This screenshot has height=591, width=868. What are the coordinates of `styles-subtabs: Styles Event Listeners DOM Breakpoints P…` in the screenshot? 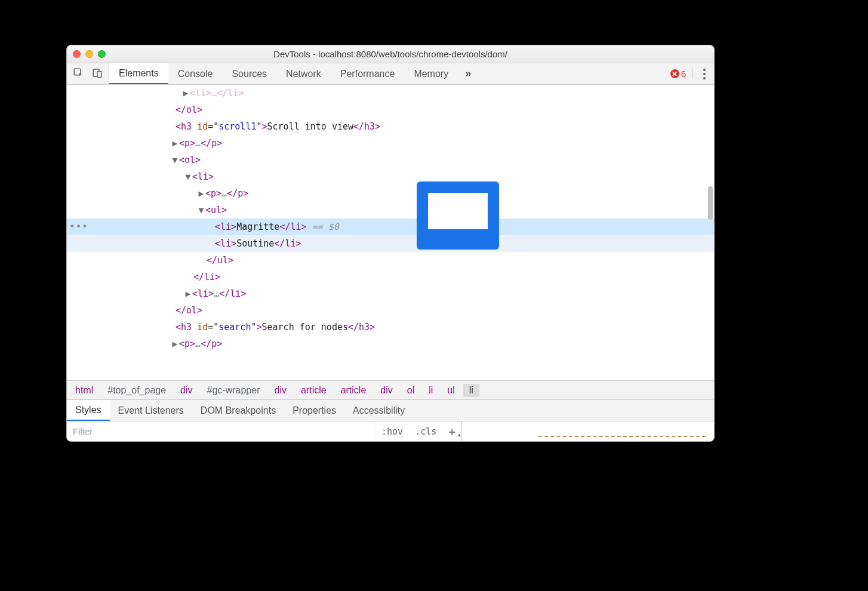 It's located at (390, 410).